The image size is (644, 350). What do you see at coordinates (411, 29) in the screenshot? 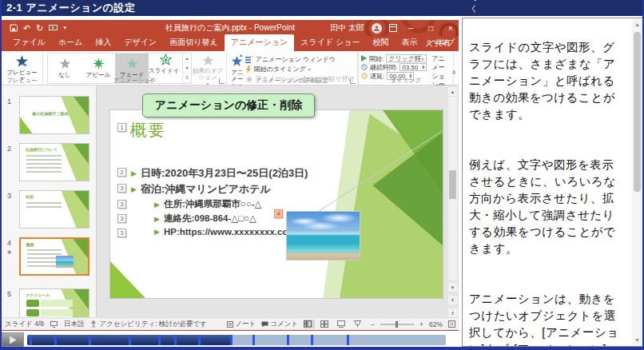
I see `minimize-button: ─` at bounding box center [411, 29].